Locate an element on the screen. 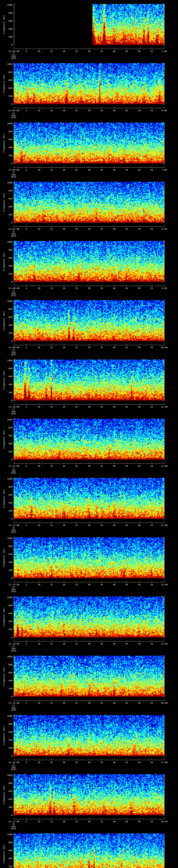  time-end-label: 17:00 is located at coordinates (164, 762).